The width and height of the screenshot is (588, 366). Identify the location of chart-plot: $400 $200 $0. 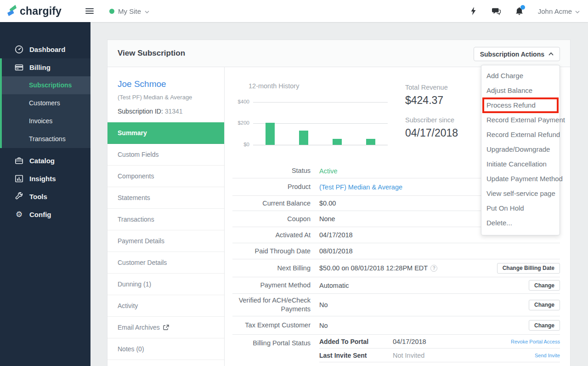
(321, 123).